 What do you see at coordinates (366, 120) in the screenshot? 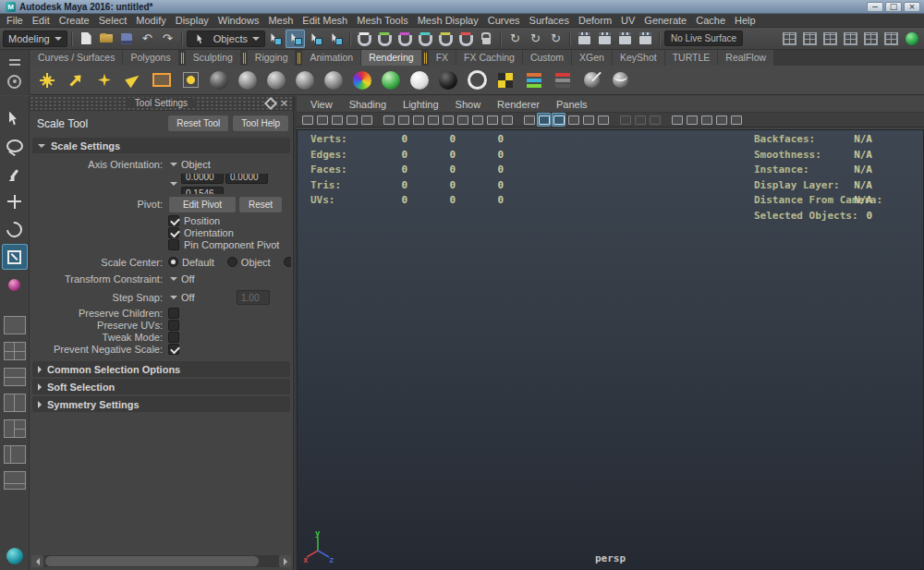
I see `image-plane-icon` at bounding box center [366, 120].